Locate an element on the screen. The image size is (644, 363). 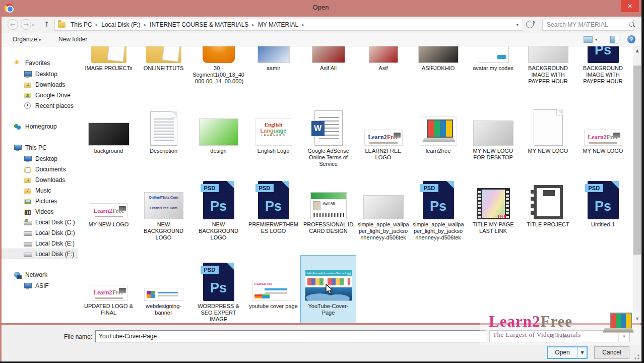
sidebar-group-network: Network is located at coordinates (40, 275).